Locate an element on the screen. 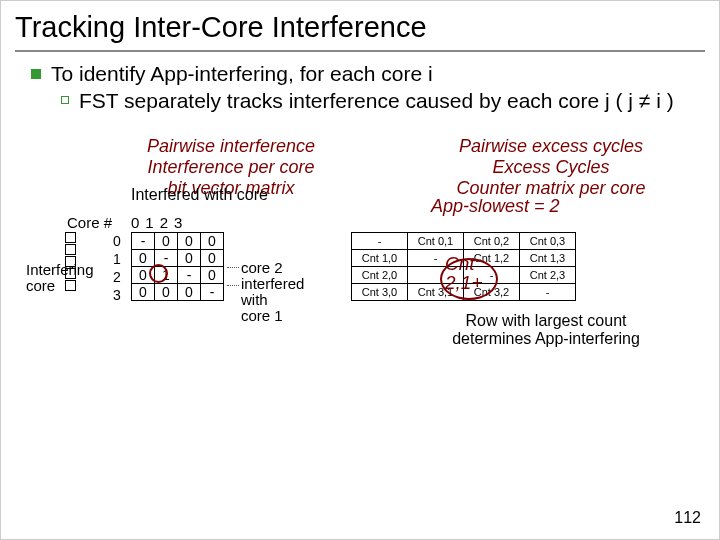  row-id: 2 is located at coordinates (117, 277).